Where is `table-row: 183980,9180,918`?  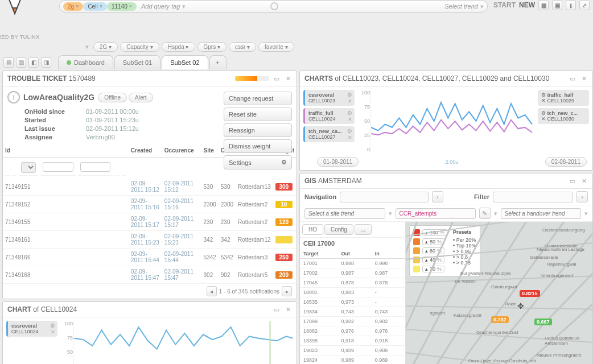
table-row: 183980,9180,918 is located at coordinates (353, 341).